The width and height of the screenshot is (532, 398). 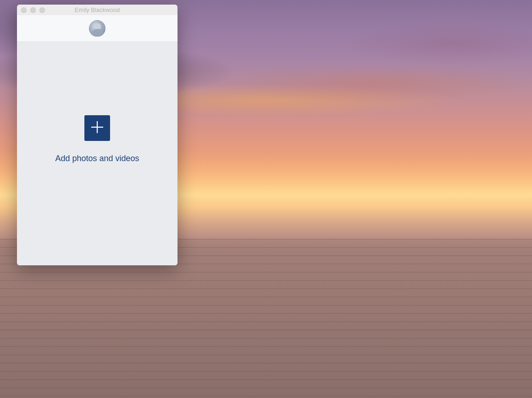 I want to click on window-controls, so click(x=33, y=10).